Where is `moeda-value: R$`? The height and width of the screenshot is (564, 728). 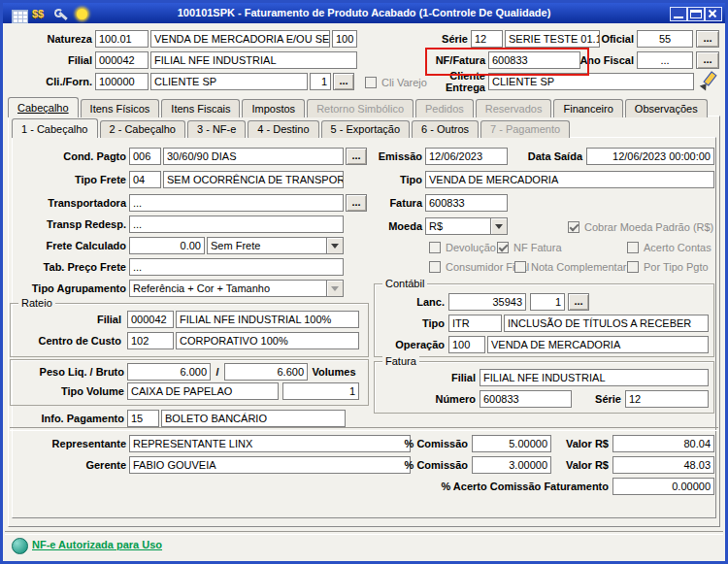
moeda-value: R$ is located at coordinates (436, 226).